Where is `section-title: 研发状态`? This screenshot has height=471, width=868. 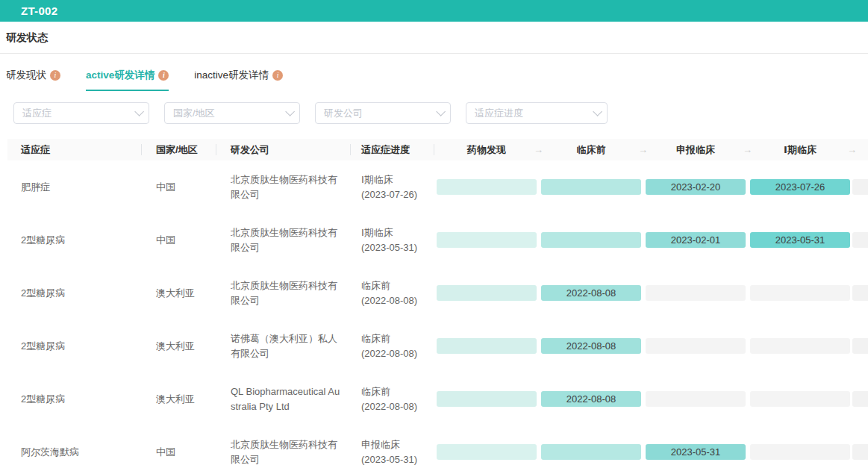
section-title: 研发状态 is located at coordinates (434, 37).